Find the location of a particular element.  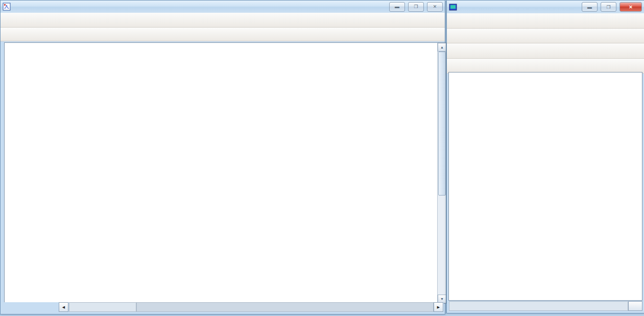

scroll-thumb is located at coordinates (442, 124).